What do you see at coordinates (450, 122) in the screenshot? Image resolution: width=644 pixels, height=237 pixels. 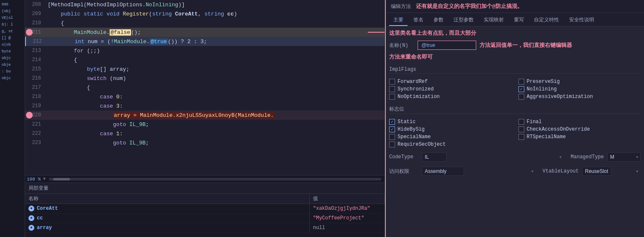 I see `checkbox-static: Static` at bounding box center [450, 122].